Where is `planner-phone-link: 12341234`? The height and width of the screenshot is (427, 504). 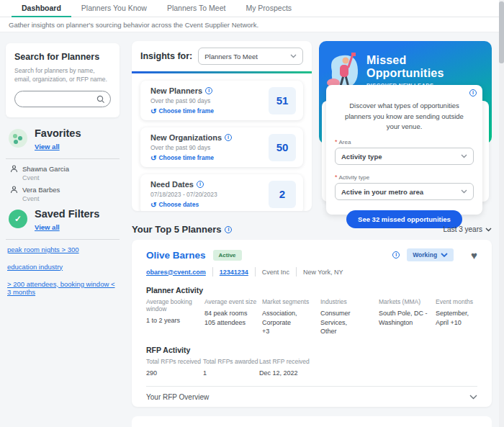 planner-phone-link: 12341234 is located at coordinates (234, 272).